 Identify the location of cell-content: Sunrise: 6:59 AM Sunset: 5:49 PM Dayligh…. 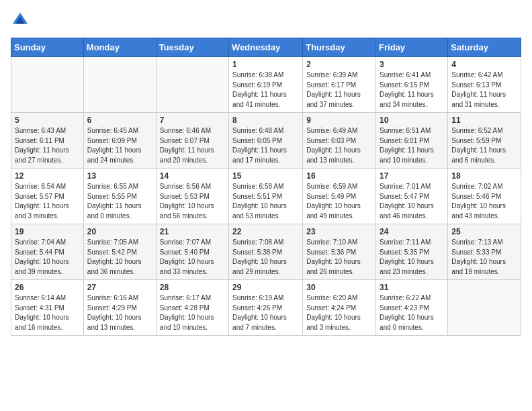
(339, 201).